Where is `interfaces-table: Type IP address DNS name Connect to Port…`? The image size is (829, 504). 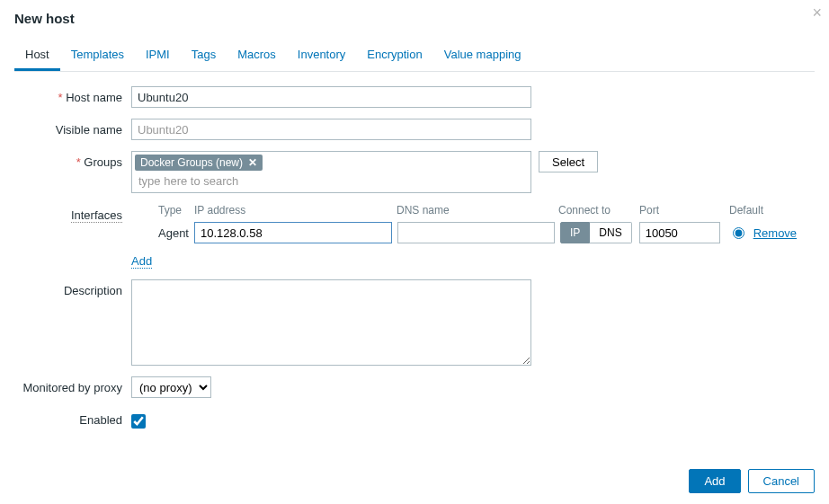 interfaces-table: Type IP address DNS name Connect to Port… is located at coordinates (471, 224).